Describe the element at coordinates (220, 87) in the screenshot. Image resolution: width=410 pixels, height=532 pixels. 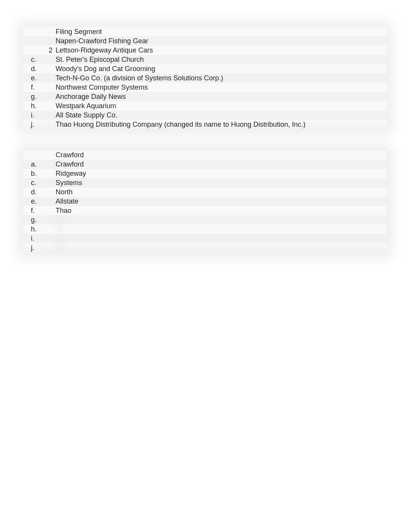
I see `row-text: Northwest Computer Systems` at that location.